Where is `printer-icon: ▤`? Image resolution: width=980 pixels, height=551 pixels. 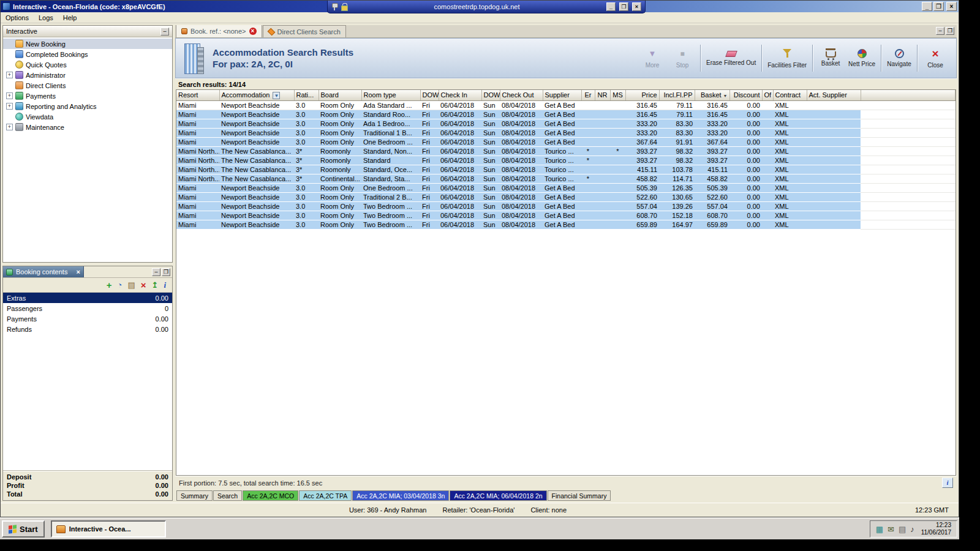
printer-icon: ▤ is located at coordinates (902, 529).